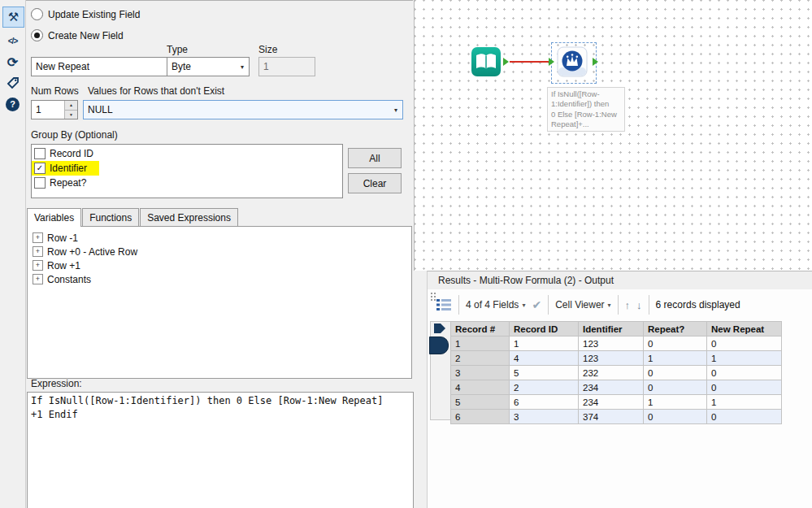  What do you see at coordinates (72, 106) in the screenshot?
I see `spin-up-icon: ▲` at bounding box center [72, 106].